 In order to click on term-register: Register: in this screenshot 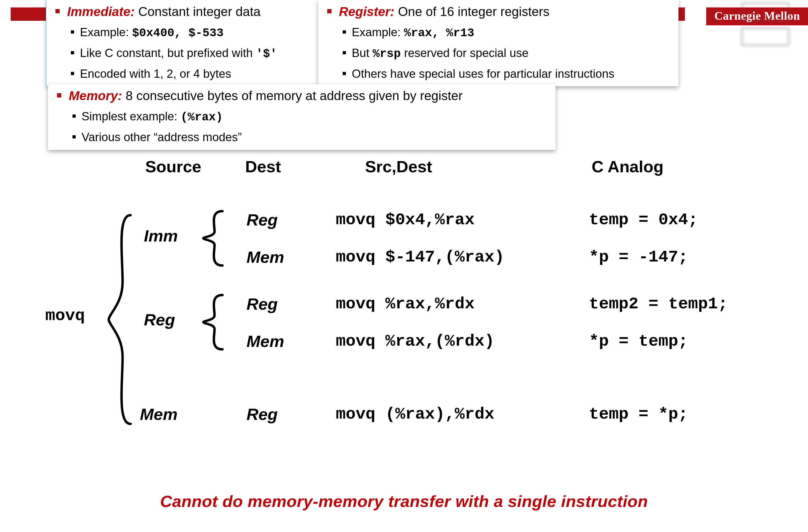, I will do `click(367, 12)`.